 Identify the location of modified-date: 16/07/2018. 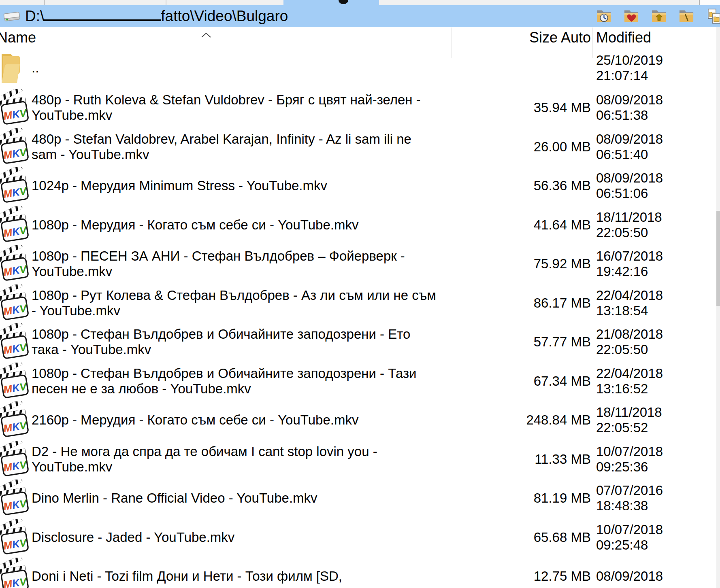
(629, 256).